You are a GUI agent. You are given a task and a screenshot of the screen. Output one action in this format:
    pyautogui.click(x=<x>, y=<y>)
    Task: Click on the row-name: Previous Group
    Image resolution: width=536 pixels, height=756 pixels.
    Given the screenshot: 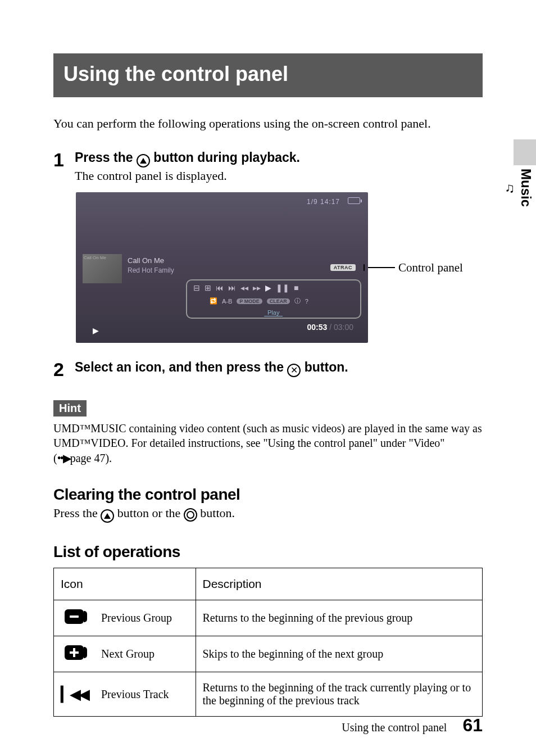 What is the action you would take?
    pyautogui.click(x=145, y=618)
    